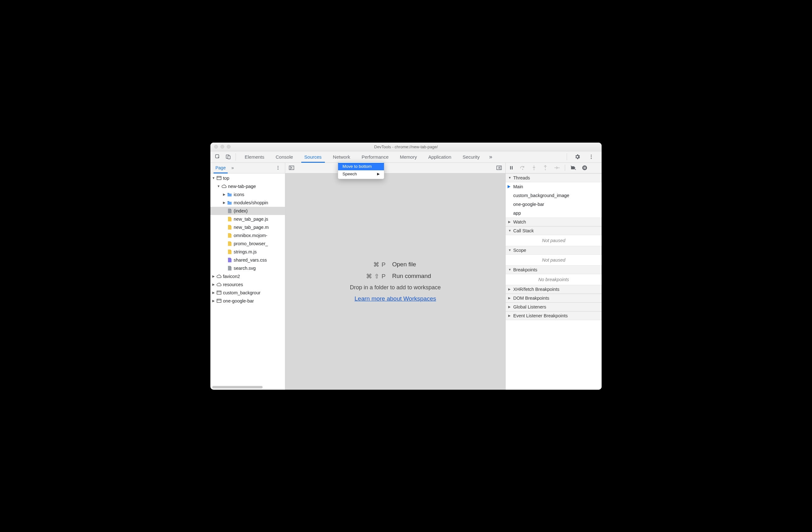  Describe the element at coordinates (534, 168) in the screenshot. I see `step-into-button` at that location.